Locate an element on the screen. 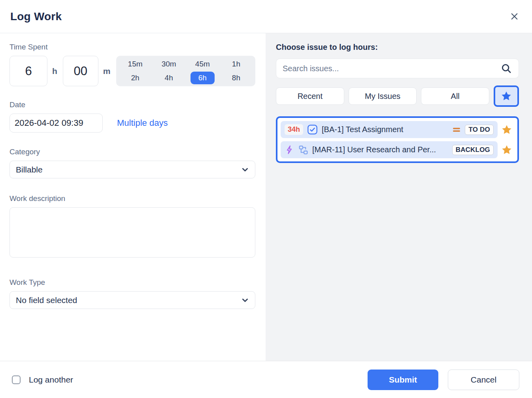 The image size is (532, 398). log-another-control: Log another is located at coordinates (43, 380).